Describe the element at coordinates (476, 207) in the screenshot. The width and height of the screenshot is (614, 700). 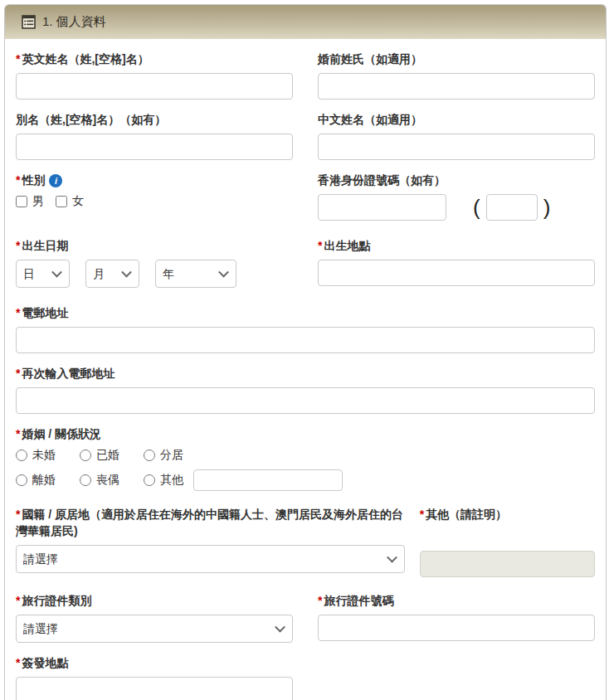
I see `paren-open: (` at that location.